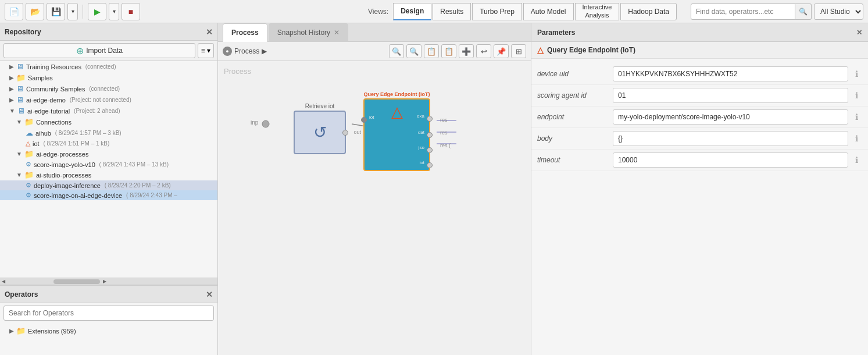 This screenshot has height=355, width=868. What do you see at coordinates (730, 139) in the screenshot?
I see `param-body-input` at bounding box center [730, 139].